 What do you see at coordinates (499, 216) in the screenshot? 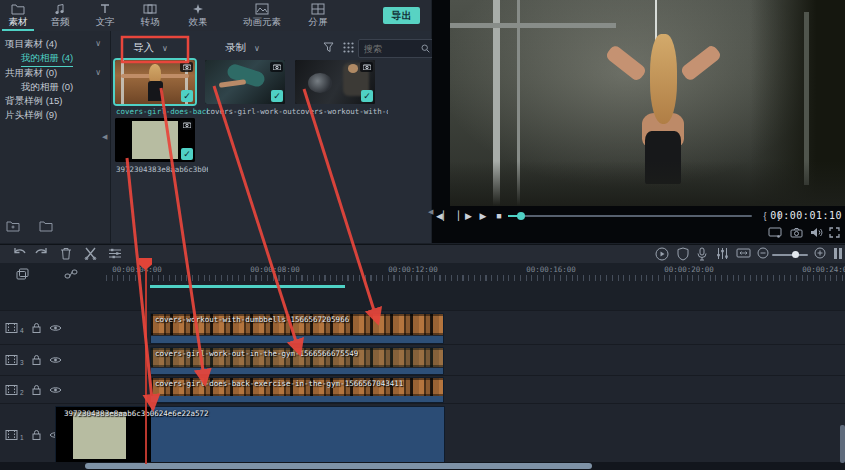
I see `stop-button: ■` at bounding box center [499, 216].